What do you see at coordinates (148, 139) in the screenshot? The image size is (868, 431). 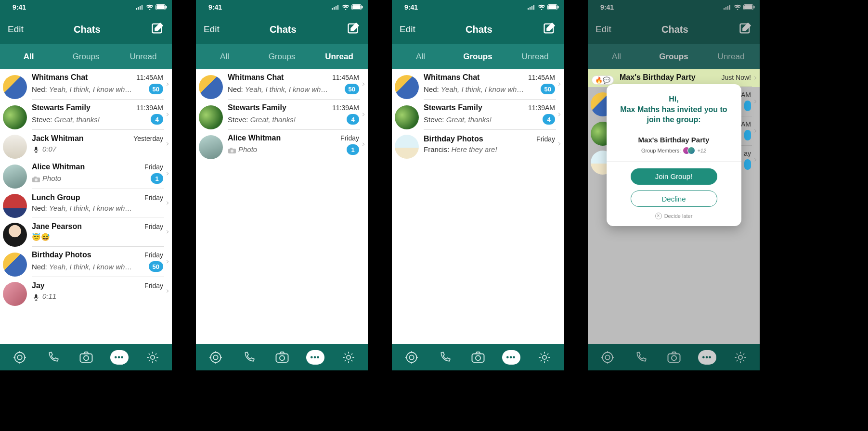 I see `chat-time: Yesterday` at bounding box center [148, 139].